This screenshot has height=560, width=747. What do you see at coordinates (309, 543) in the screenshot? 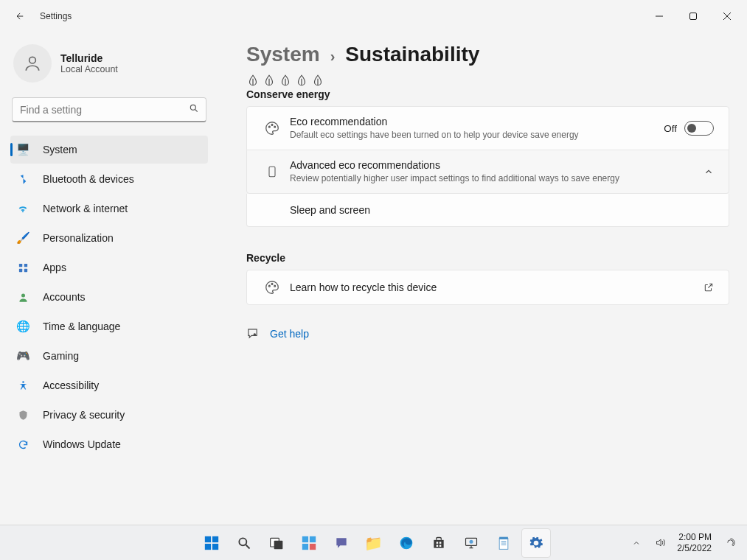
I see `taskbar-widgets` at bounding box center [309, 543].